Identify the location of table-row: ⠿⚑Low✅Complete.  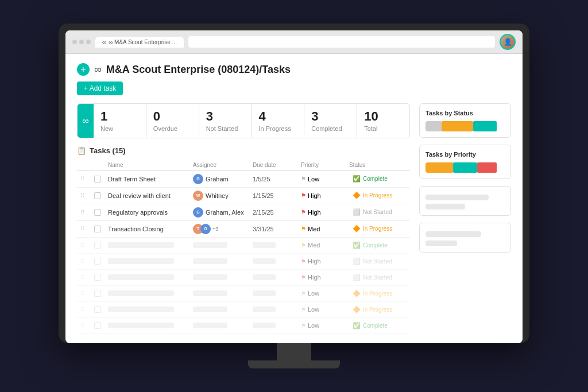
(243, 326).